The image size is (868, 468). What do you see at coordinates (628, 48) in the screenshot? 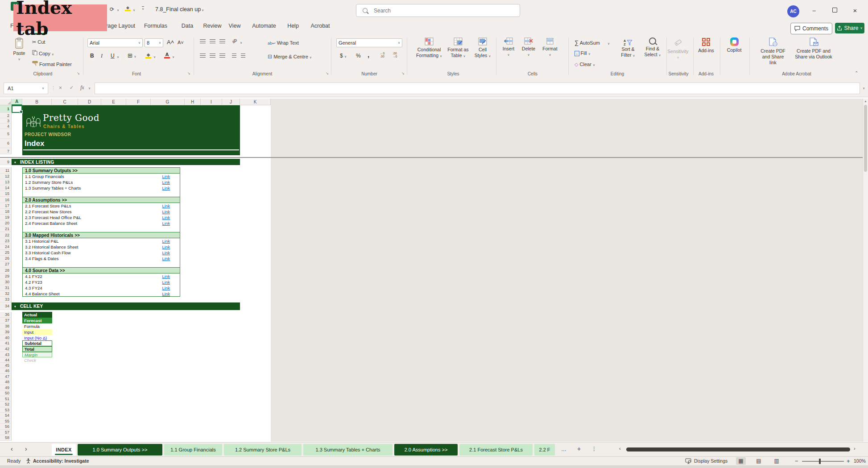
I see `sort-filter-button: AZ Sort &Filter ∨` at bounding box center [628, 48].